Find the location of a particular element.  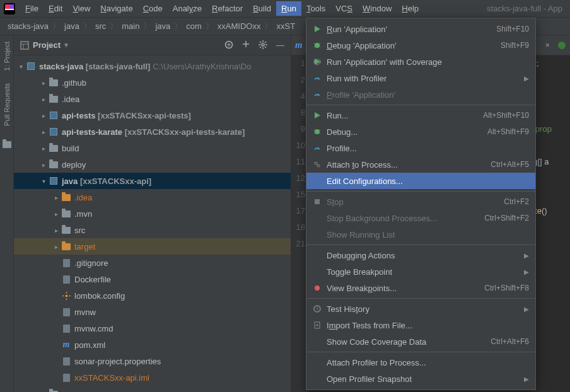

crumb: xxST is located at coordinates (286, 26).